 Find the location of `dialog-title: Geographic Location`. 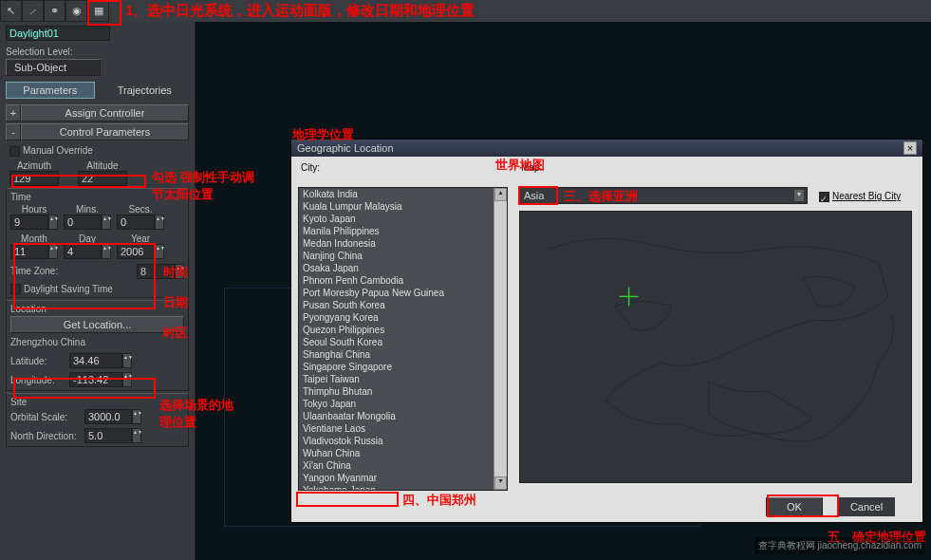

dialog-title: Geographic Location is located at coordinates (345, 148).